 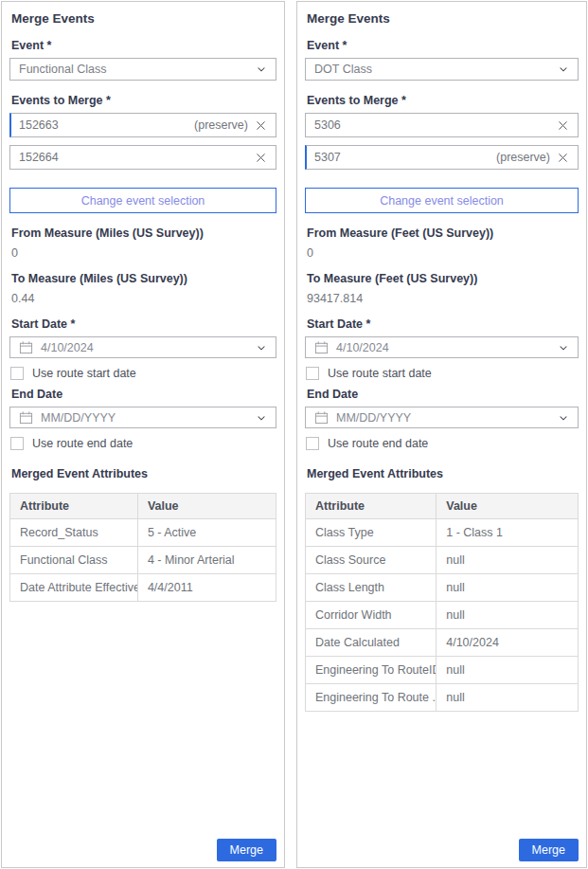 What do you see at coordinates (206, 533) in the screenshot?
I see `value-cell: 5 - Active` at bounding box center [206, 533].